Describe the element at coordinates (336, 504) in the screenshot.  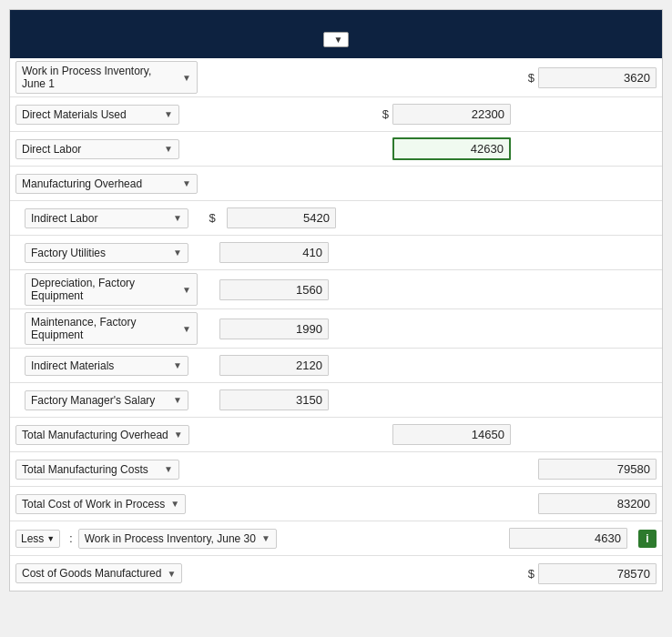
I see `table-row: Total Cost of Work in Process ▼ 83200` at that location.